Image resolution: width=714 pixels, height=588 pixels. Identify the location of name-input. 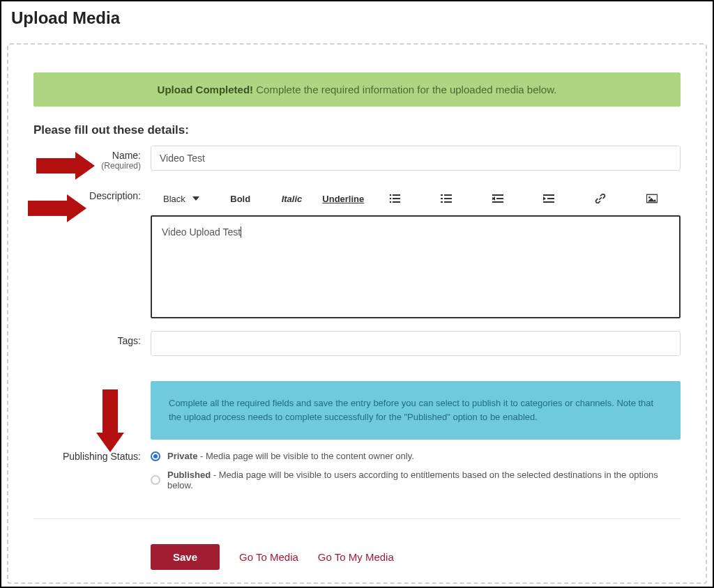
(416, 158).